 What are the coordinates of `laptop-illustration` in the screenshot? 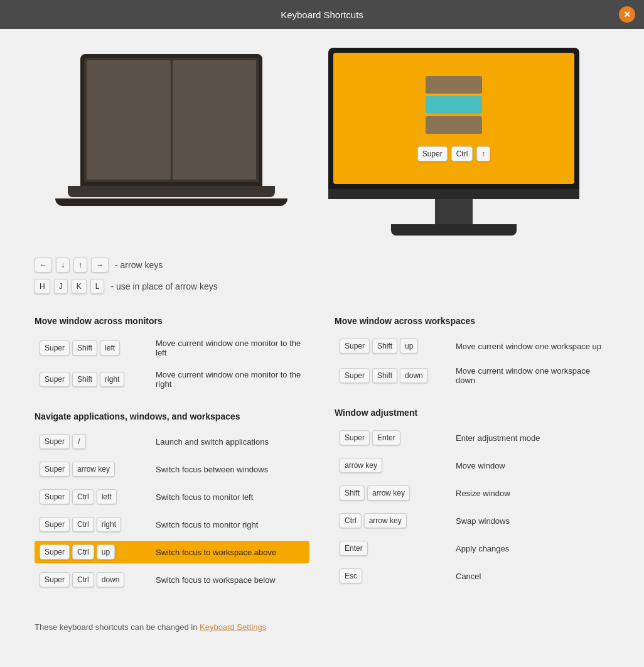 It's located at (171, 142).